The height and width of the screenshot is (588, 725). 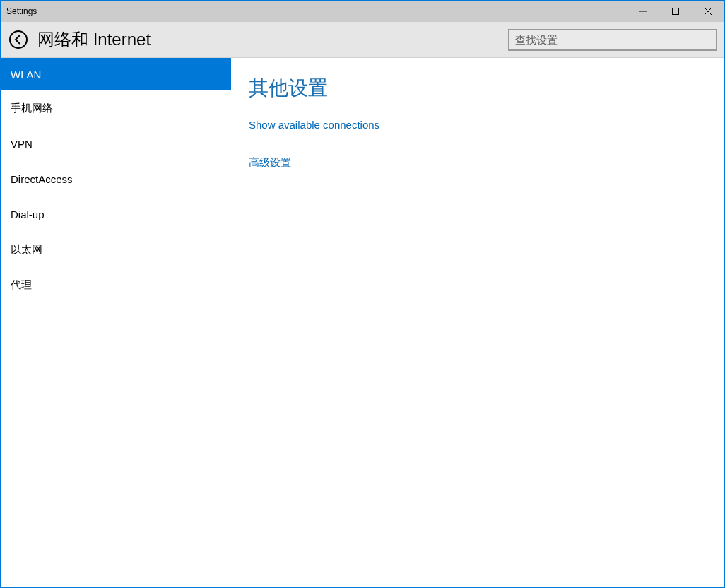 What do you see at coordinates (116, 74) in the screenshot?
I see `sidebar-item-wlan: WLAN` at bounding box center [116, 74].